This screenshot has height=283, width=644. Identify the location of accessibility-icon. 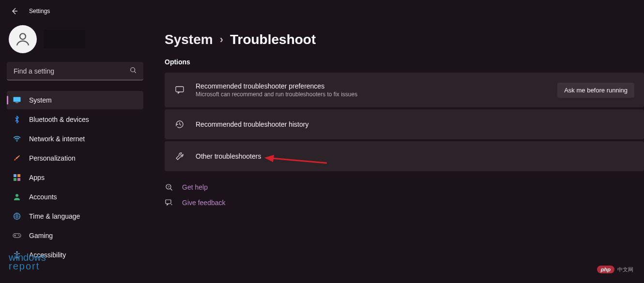
(17, 255).